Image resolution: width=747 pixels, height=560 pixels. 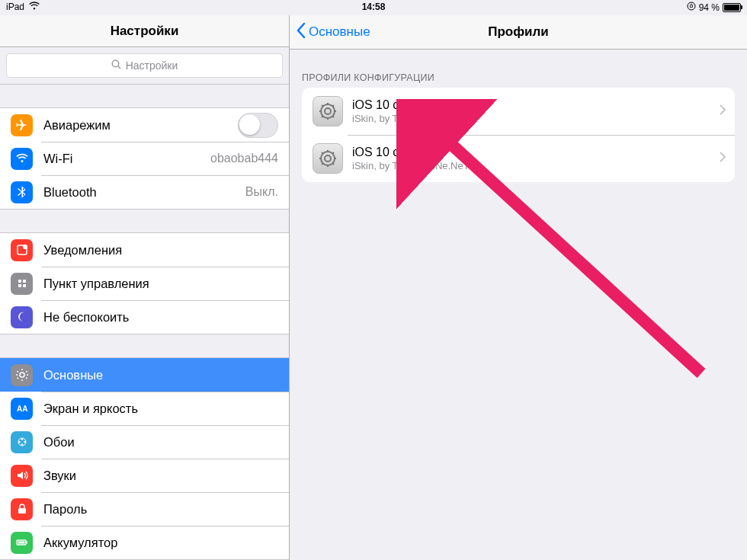 What do you see at coordinates (82, 250) in the screenshot?
I see `sidebar-item-label: Уведомления` at bounding box center [82, 250].